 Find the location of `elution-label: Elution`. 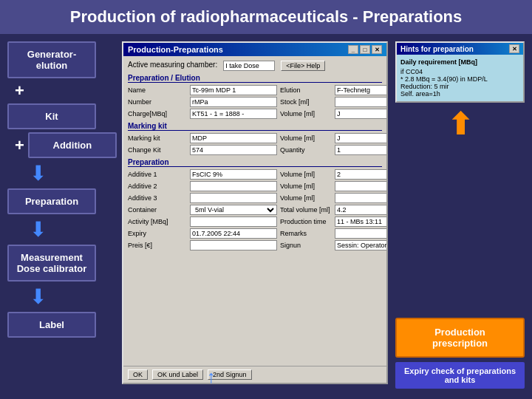

elution-label: Elution is located at coordinates (306, 90).